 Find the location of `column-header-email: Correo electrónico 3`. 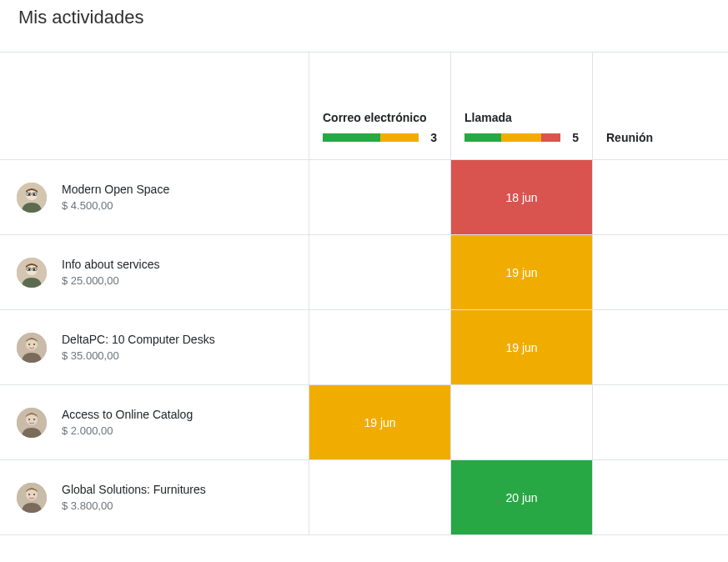

column-header-email: Correo electrónico 3 is located at coordinates (379, 106).